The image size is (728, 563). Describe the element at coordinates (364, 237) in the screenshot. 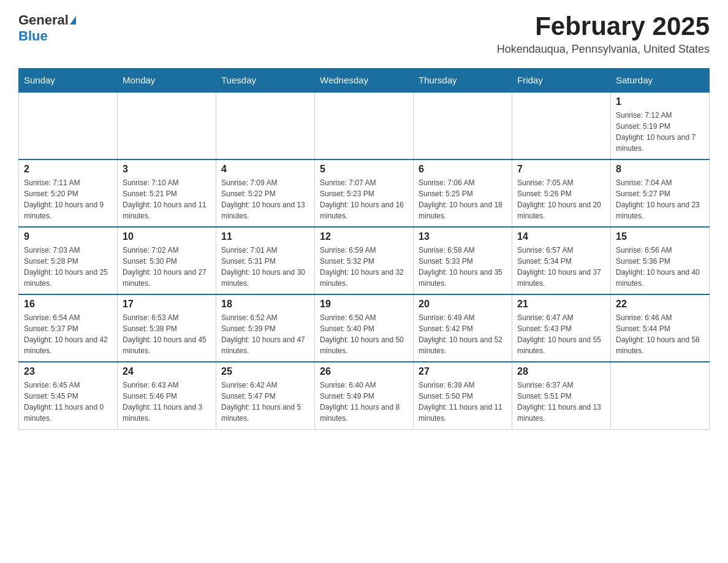

I see `day-number: 12` at that location.